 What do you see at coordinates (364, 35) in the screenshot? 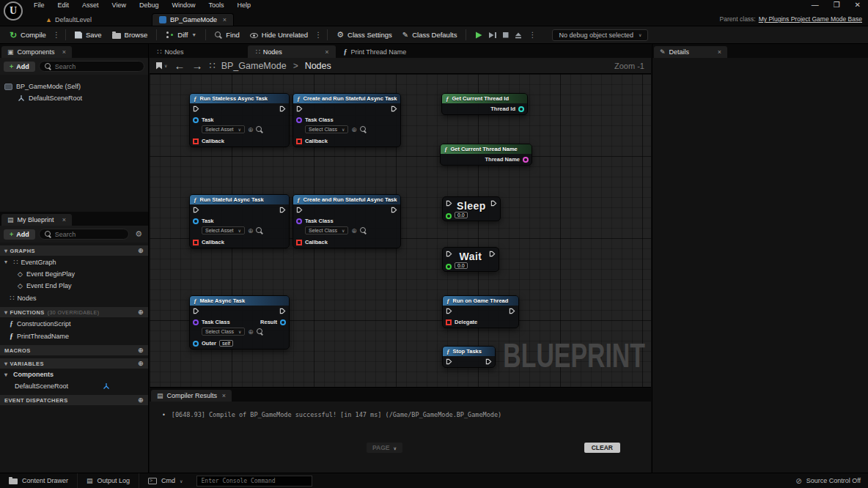
I see `class-settings-button: ⚙ Class Settings` at bounding box center [364, 35].